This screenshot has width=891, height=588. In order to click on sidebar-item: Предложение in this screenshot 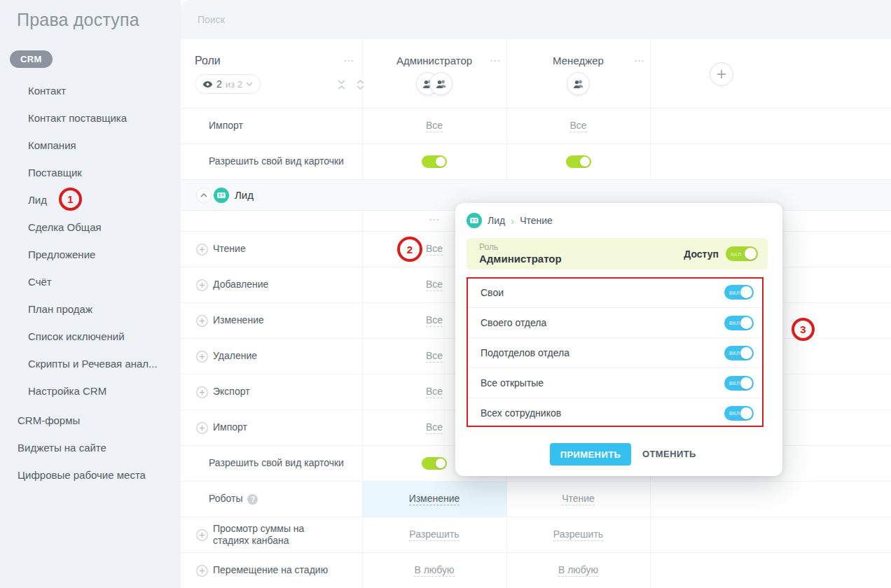, I will do `click(92, 255)`.